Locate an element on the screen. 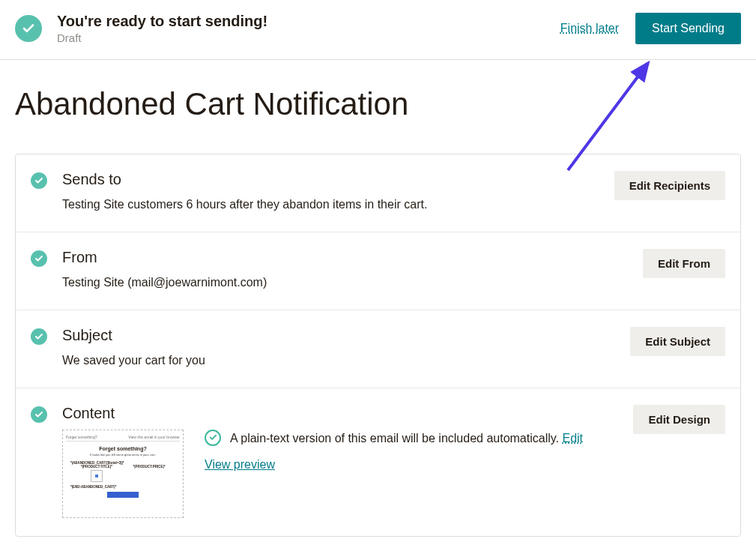 Image resolution: width=756 pixels, height=551 pixels. thumb-product-price: *|PRODUCT:PRICE|* is located at coordinates (149, 466).